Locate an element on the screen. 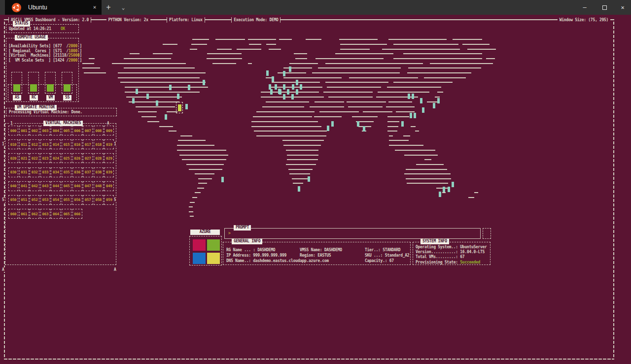 Image resolution: width=631 pixels, height=364 pixels. gauge-fill is located at coordinates (34, 88).